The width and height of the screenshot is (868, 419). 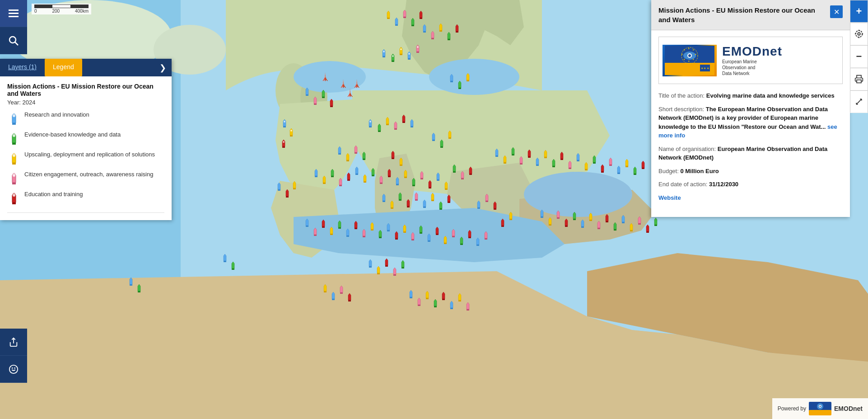 What do you see at coordinates (751, 15) in the screenshot?
I see `info-header: Mission Actions - EU Mission Restore our…` at bounding box center [751, 15].